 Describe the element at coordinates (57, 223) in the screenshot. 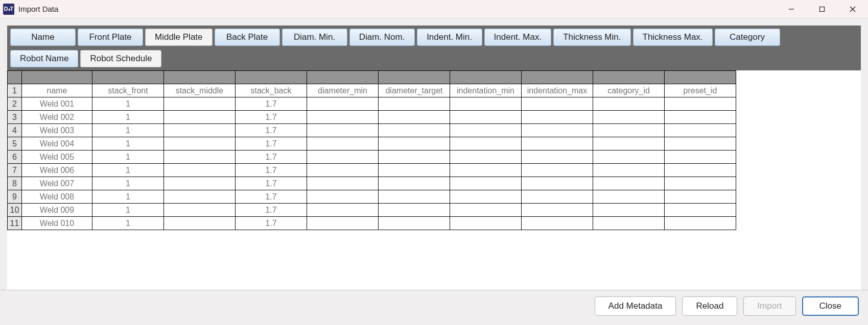

I see `cell: Weld 010` at that location.